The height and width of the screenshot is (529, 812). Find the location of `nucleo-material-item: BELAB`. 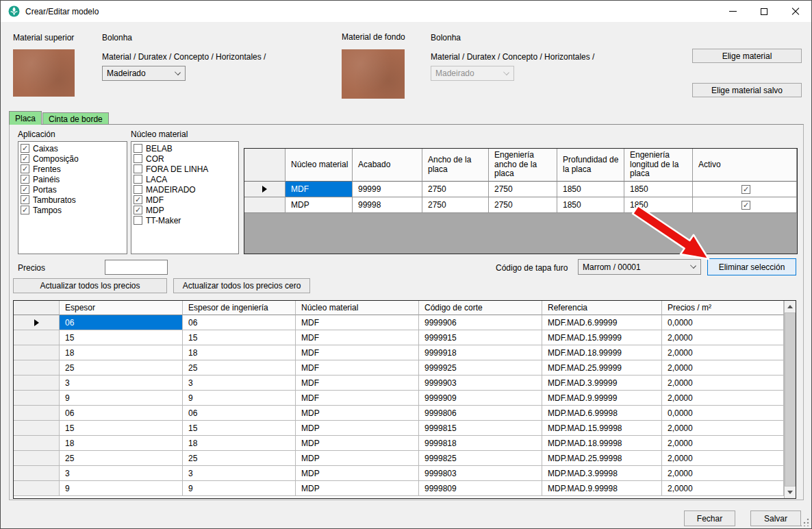

nucleo-material-item: BELAB is located at coordinates (186, 148).